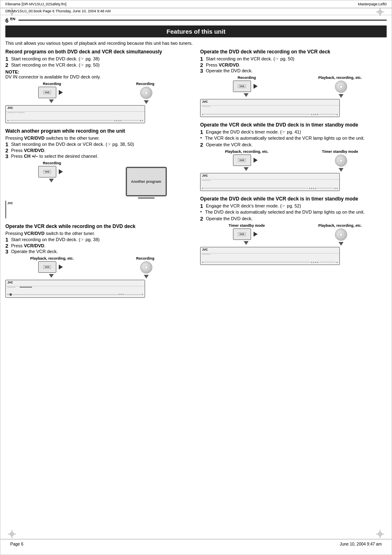 The width and height of the screenshot is (392, 555). I want to click on arrow-down-icon2, so click(146, 102).